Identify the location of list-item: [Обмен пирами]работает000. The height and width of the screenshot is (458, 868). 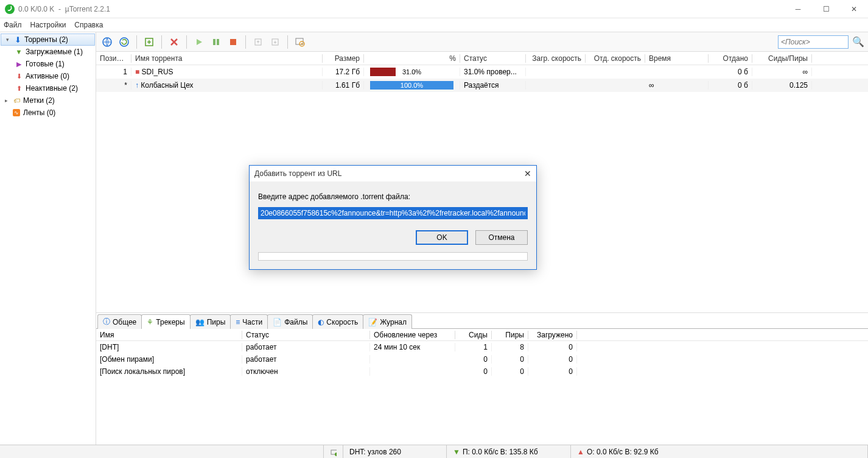
(482, 359).